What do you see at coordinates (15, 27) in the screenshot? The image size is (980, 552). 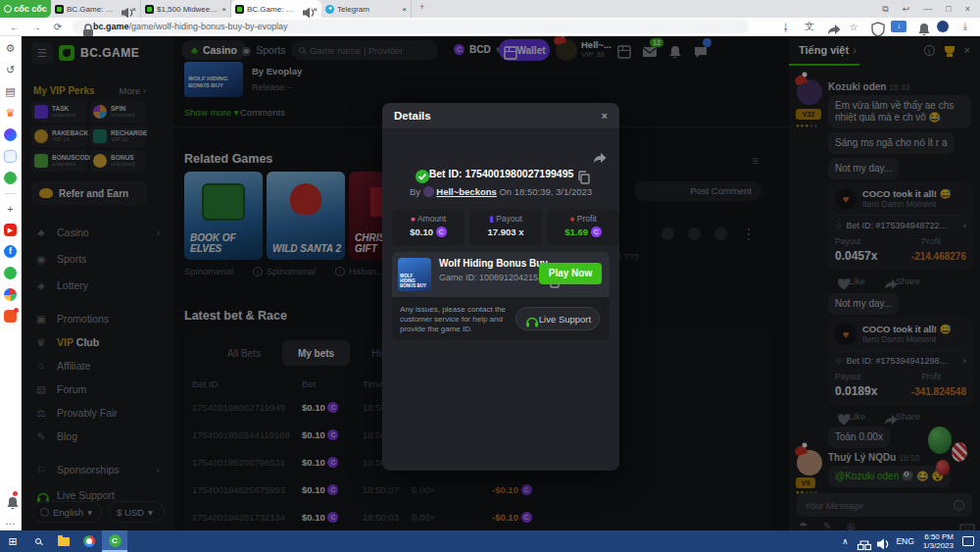 I see `back-button: ←` at bounding box center [15, 27].